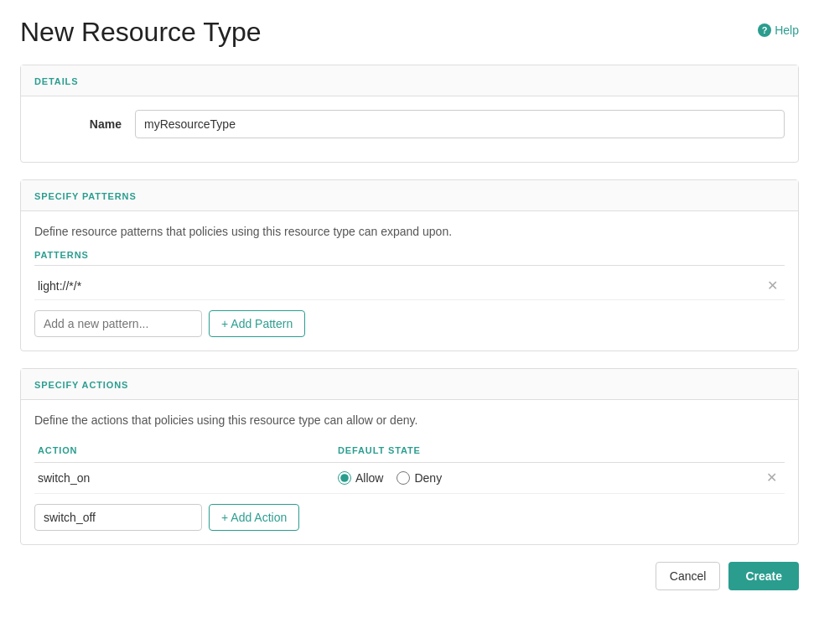 The width and height of the screenshot is (819, 644). I want to click on details-section: DETAILS Name, so click(409, 114).